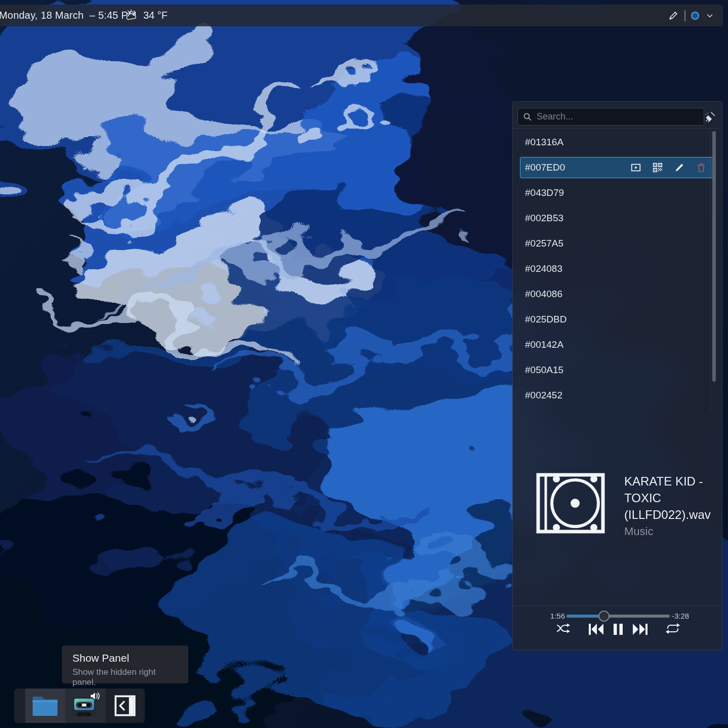  What do you see at coordinates (125, 706) in the screenshot?
I see `panel-toggle-icon` at bounding box center [125, 706].